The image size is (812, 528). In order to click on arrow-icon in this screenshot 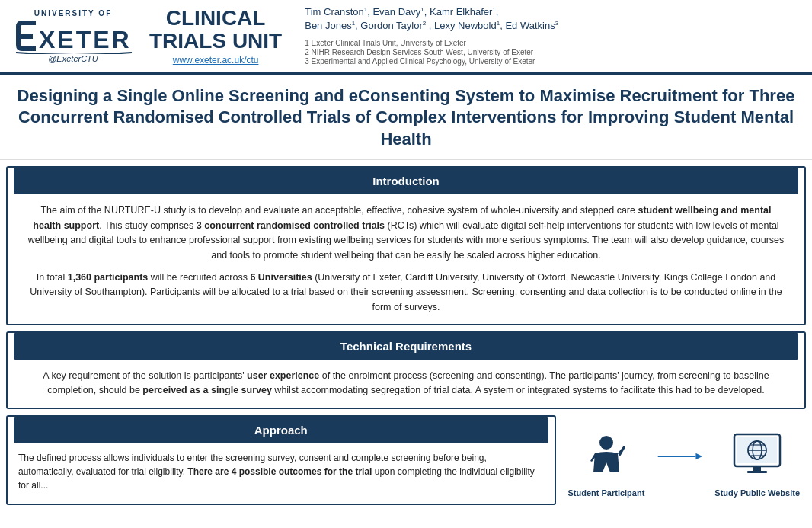, I will do `click(679, 456)`.